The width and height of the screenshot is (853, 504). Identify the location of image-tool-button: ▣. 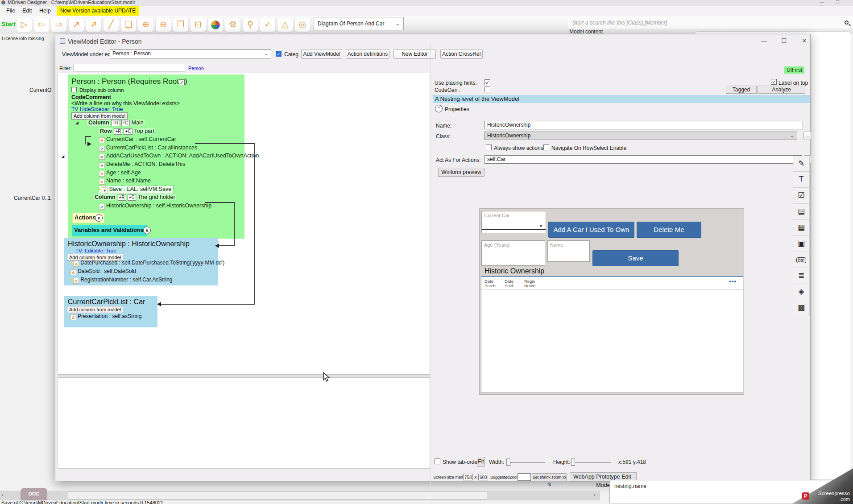
(801, 244).